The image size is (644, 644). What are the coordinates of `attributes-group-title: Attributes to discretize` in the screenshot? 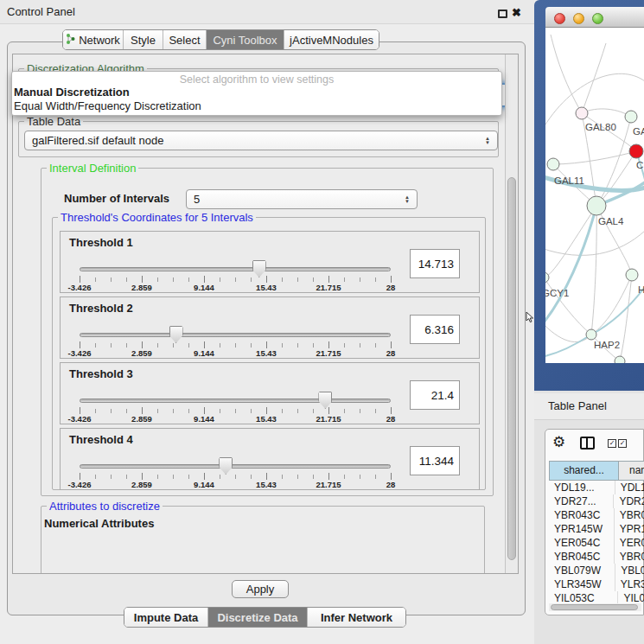 It's located at (105, 507).